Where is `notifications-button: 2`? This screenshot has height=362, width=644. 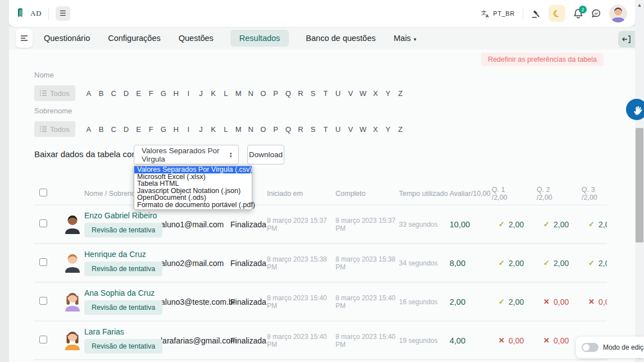
notifications-button: 2 is located at coordinates (578, 13).